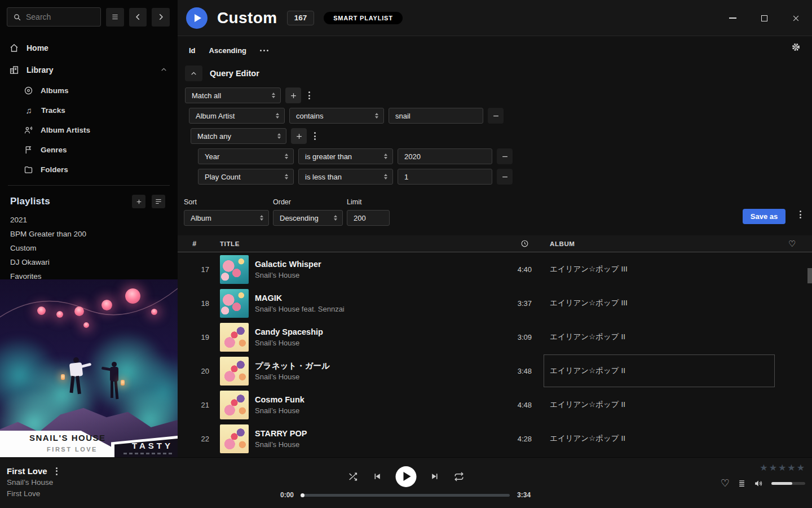 This screenshot has height=508, width=812. Describe the element at coordinates (308, 218) in the screenshot. I see `order-select: Descending` at that location.